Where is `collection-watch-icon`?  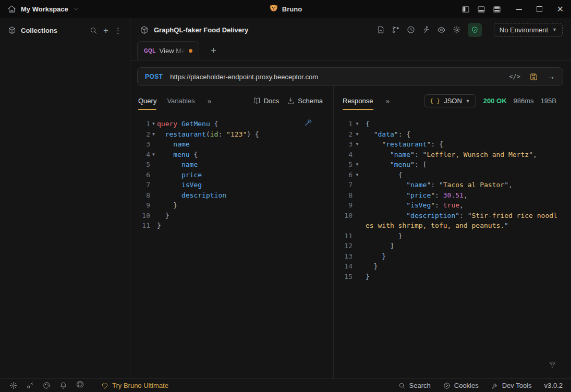
collection-watch-icon is located at coordinates (441, 30).